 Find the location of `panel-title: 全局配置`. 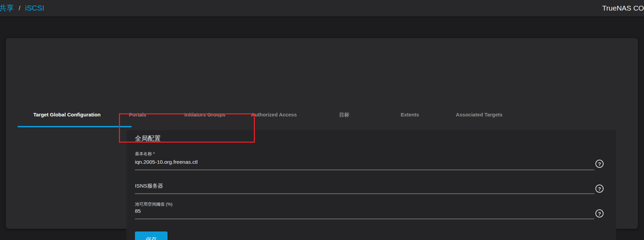

panel-title: 全局配置 is located at coordinates (148, 139).